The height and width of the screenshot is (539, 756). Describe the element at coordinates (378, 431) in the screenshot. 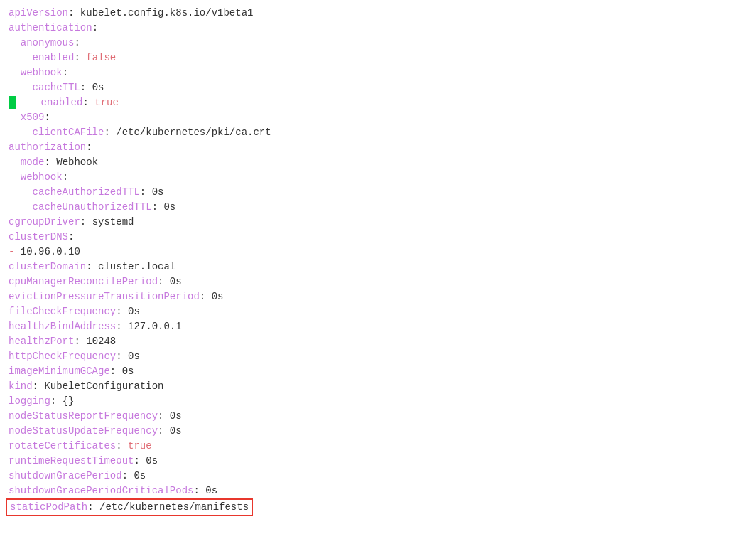

I see `code-line-29: nodeStatusUpdateFrequency: 0s` at that location.